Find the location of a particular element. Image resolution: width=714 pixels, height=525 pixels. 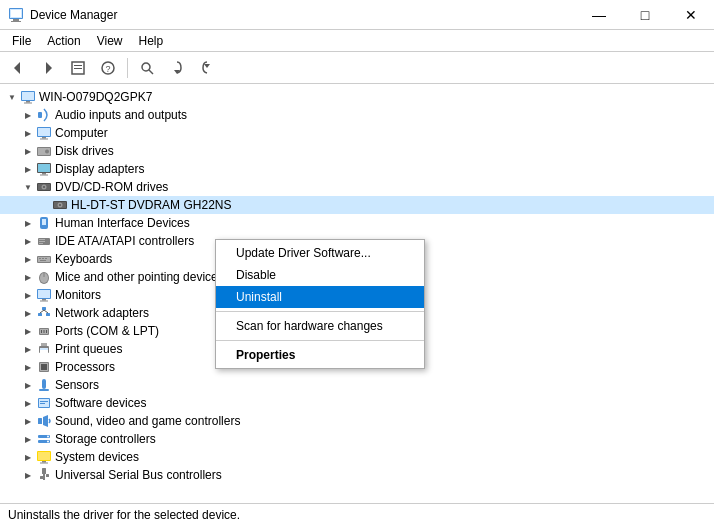

help-button: ? is located at coordinates (108, 68).